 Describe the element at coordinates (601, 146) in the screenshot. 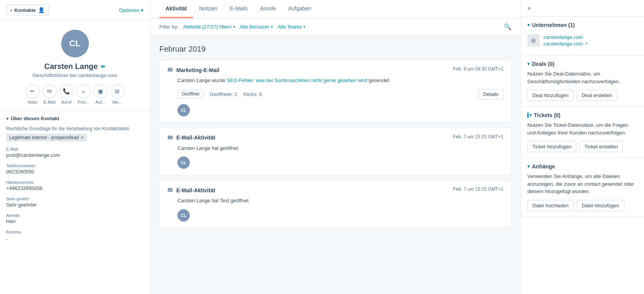

I see `ticket-create-button: Ticket erstellen` at that location.